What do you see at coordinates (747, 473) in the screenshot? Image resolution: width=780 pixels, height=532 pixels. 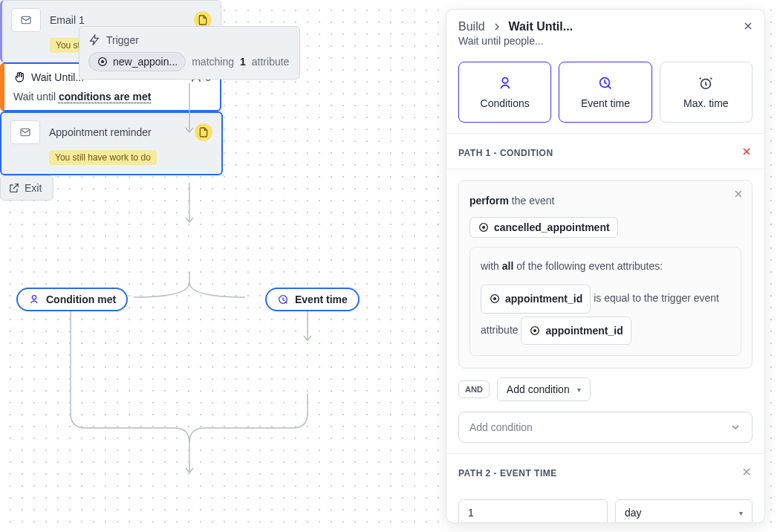 I see `path2-remove-button` at bounding box center [747, 473].